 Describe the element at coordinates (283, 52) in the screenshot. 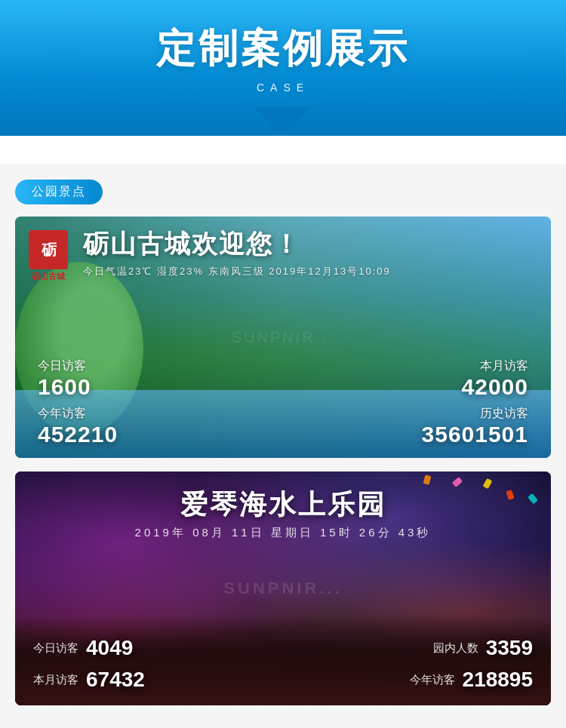

I see `page-title: 定制案例展示` at that location.